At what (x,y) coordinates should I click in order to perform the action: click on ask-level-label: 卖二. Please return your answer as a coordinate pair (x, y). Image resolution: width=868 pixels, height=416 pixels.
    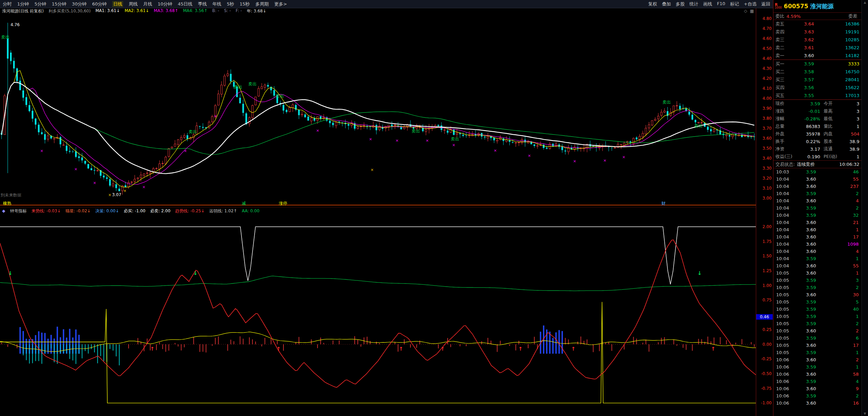
    Looking at the image, I should click on (783, 48).